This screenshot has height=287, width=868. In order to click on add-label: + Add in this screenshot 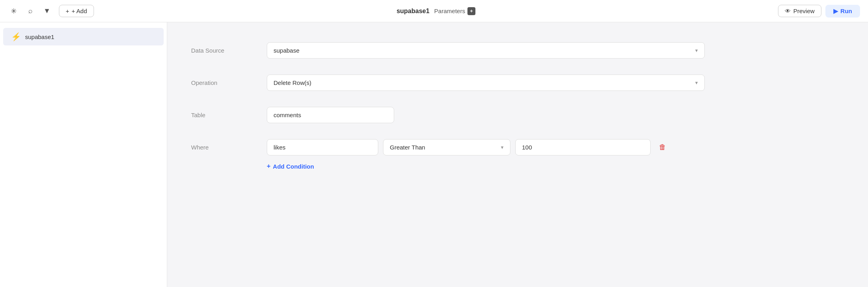, I will do `click(80, 11)`.